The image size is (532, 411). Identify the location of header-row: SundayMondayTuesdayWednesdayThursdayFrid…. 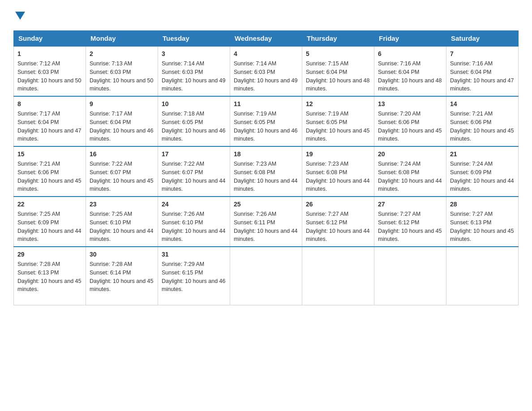
(266, 39).